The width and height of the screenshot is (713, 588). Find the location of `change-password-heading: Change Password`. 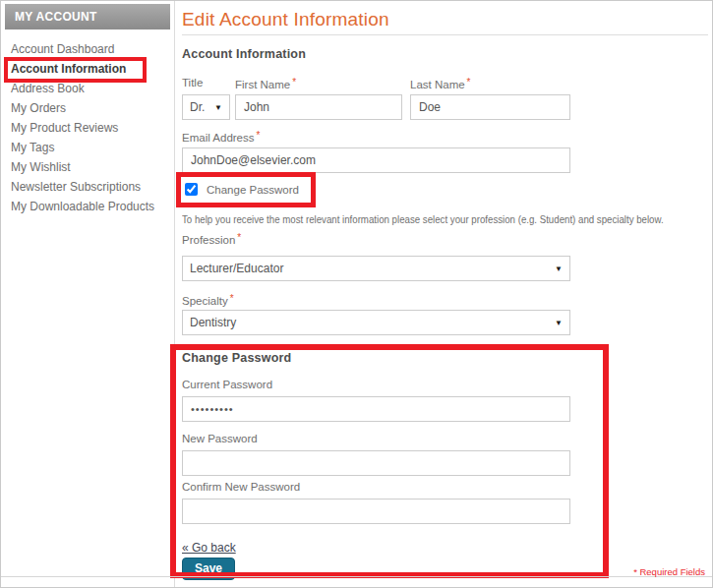

change-password-heading: Change Password is located at coordinates (446, 358).